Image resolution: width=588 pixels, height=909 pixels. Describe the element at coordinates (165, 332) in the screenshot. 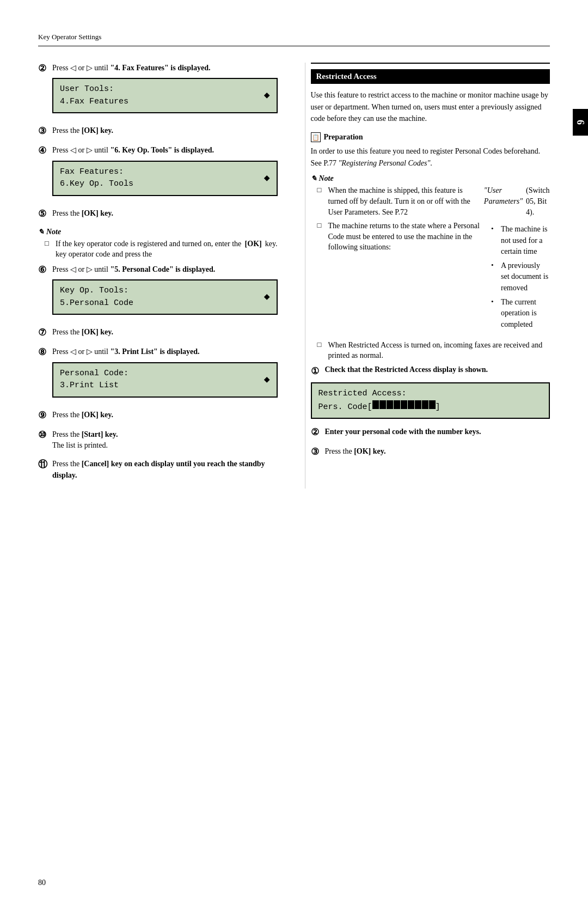

I see `step-7-content: Press the [OK] key.` at that location.